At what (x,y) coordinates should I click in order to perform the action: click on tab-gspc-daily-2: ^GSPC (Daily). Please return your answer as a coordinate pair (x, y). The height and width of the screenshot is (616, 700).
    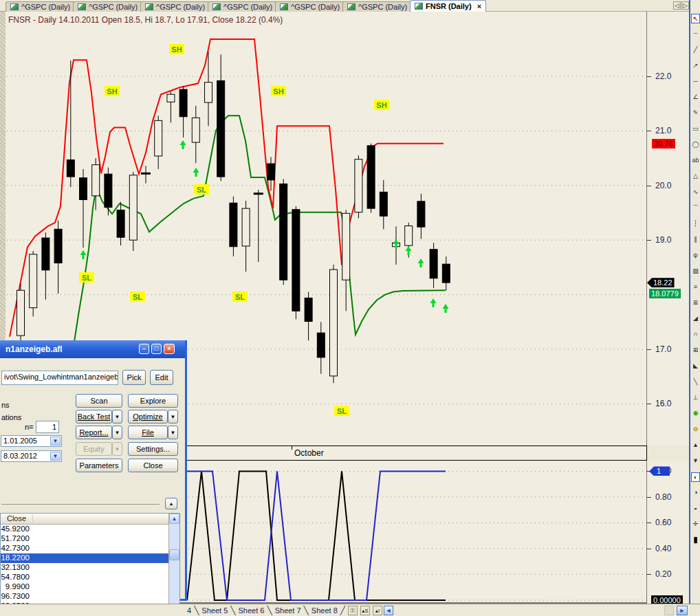
    Looking at the image, I should click on (107, 7).